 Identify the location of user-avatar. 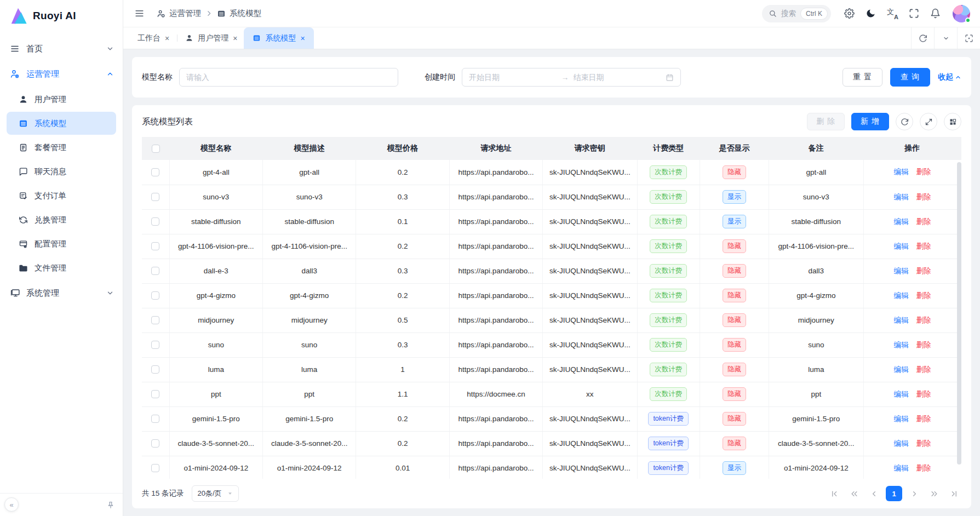
(961, 14).